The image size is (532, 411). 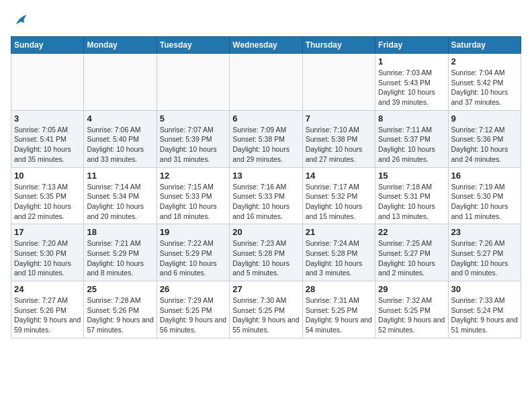 I want to click on calendar-cell: 8Sunrise: 7:11 AM Sunset: 5:37 PM Daylig…, so click(x=412, y=138).